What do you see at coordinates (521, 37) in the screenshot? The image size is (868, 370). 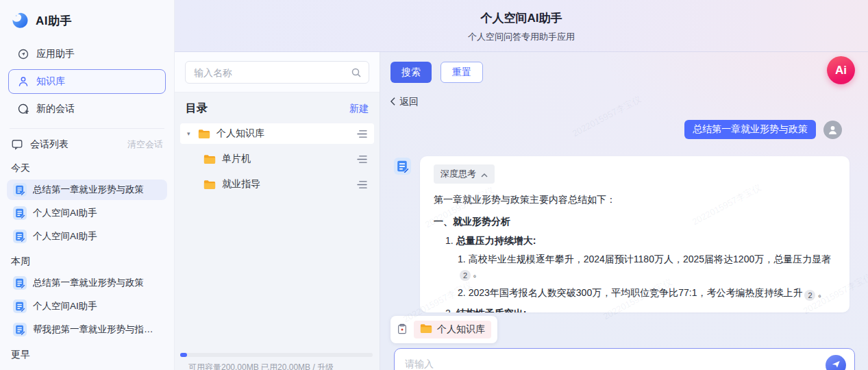 I see `page-subtitle: 个人空间问答专用助手应用` at bounding box center [521, 37].